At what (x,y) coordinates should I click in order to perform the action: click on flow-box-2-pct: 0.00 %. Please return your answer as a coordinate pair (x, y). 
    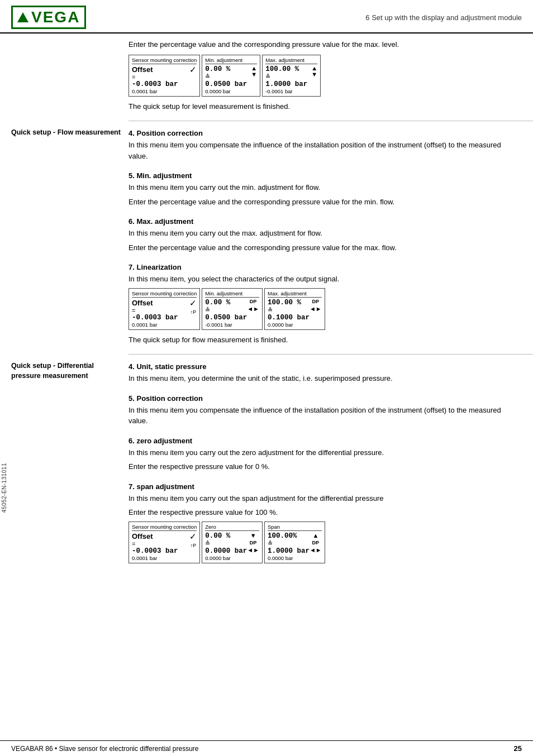
    Looking at the image, I should click on (226, 303).